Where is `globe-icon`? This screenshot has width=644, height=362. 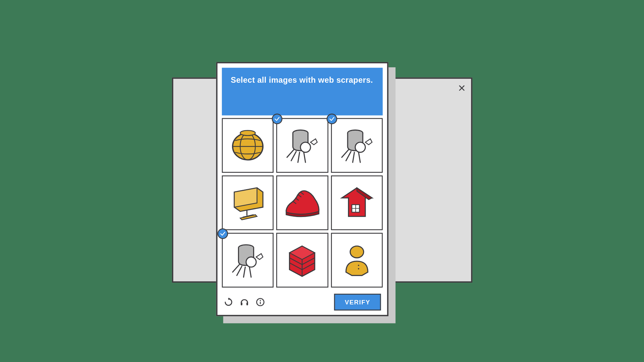
globe-icon is located at coordinates (247, 145).